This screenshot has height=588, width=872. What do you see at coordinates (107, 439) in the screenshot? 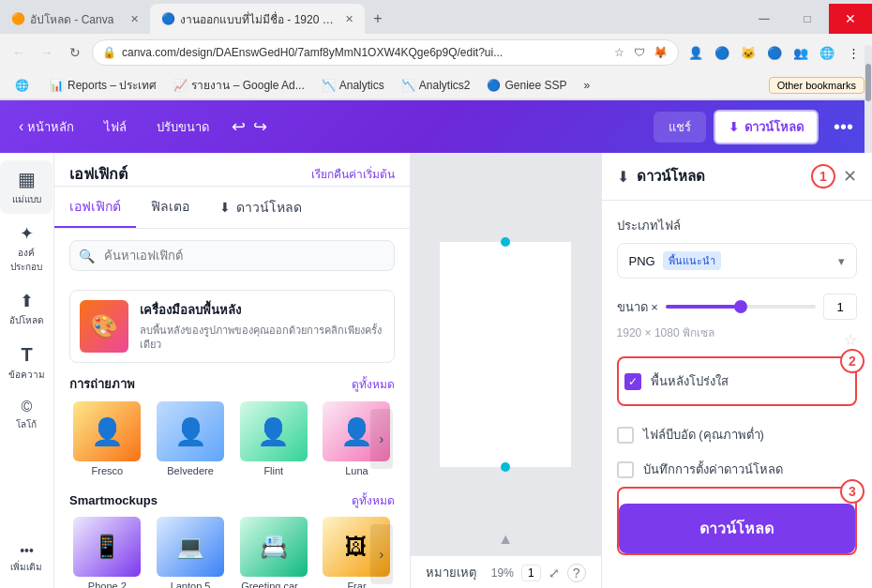
I see `effect-fresco: 👤 Fresco` at bounding box center [107, 439].